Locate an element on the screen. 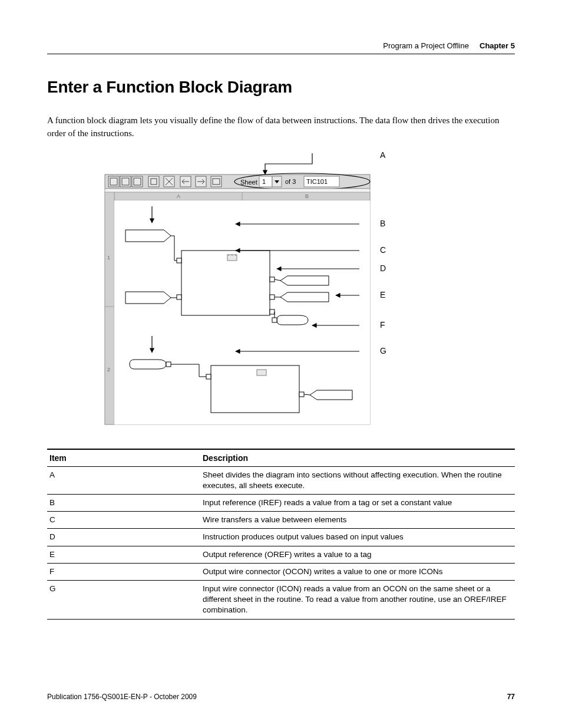 The image size is (562, 728). table-row: BInput reference (IREF) reads a value fr… is located at coordinates (281, 502).